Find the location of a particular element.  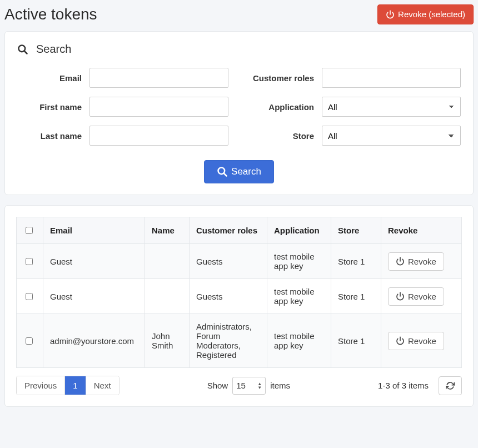

page-size-select: 15 ▲▼ is located at coordinates (249, 386).